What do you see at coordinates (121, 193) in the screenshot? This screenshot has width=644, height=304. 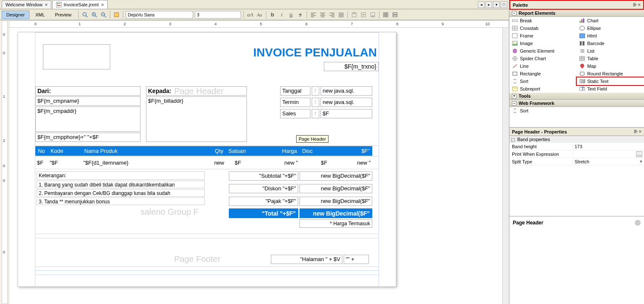 I see `note-2: 2. Pembayaran dengan Cek/BG dianggap lun…` at bounding box center [121, 193].